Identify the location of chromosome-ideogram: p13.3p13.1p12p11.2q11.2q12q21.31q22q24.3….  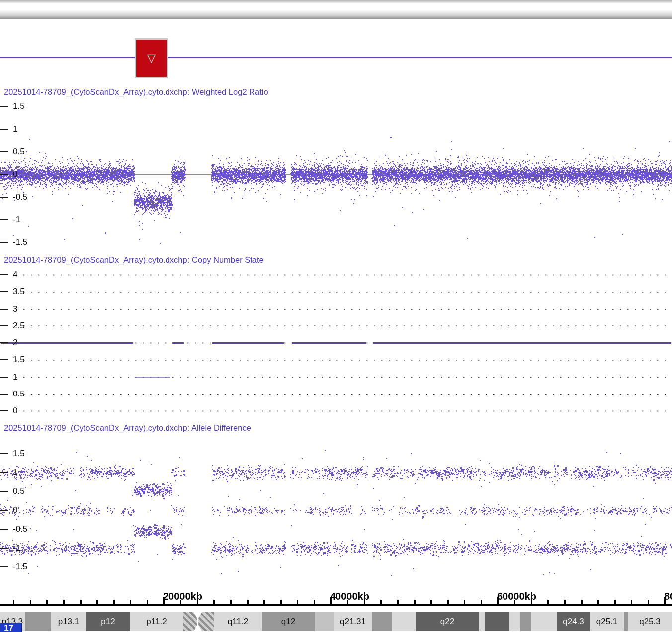
(336, 622).